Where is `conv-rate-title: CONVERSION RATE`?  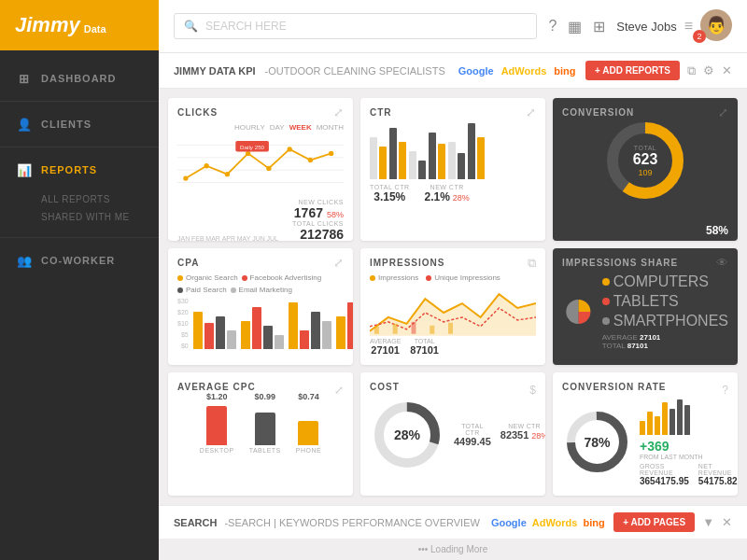
conv-rate-title: CONVERSION RATE is located at coordinates (614, 386).